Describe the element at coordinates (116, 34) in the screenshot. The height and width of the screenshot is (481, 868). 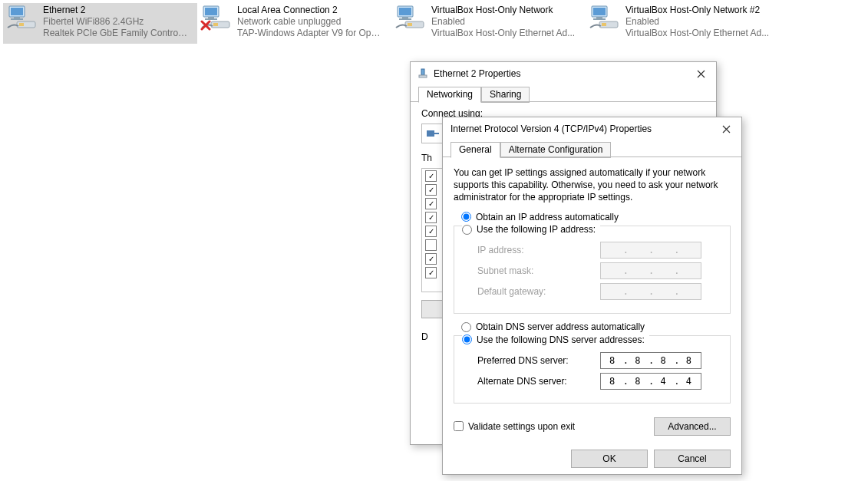
I see `adapter-device: Realtek PCIe GbE Family Controll...` at that location.